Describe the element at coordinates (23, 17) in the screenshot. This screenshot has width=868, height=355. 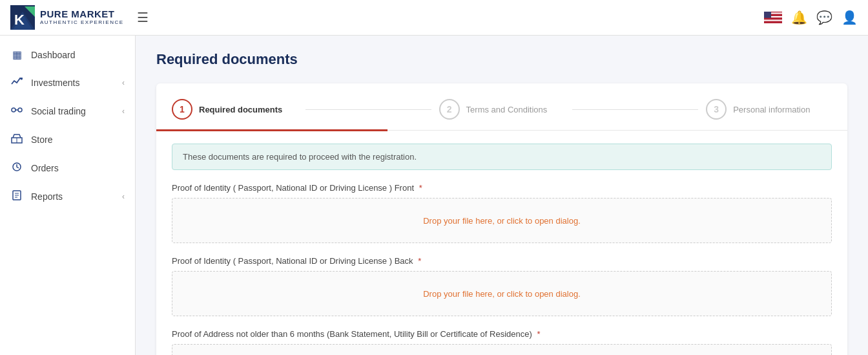
I see `logo-icon: K` at that location.